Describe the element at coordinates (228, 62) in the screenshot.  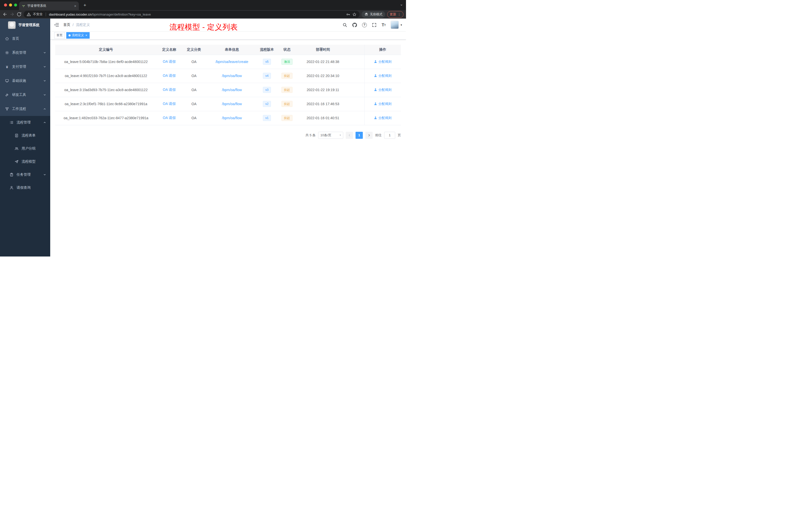
I see `table-row: oa_leave:5:004b710b-7b8a-11ec-8ef0-acde4…` at that location.